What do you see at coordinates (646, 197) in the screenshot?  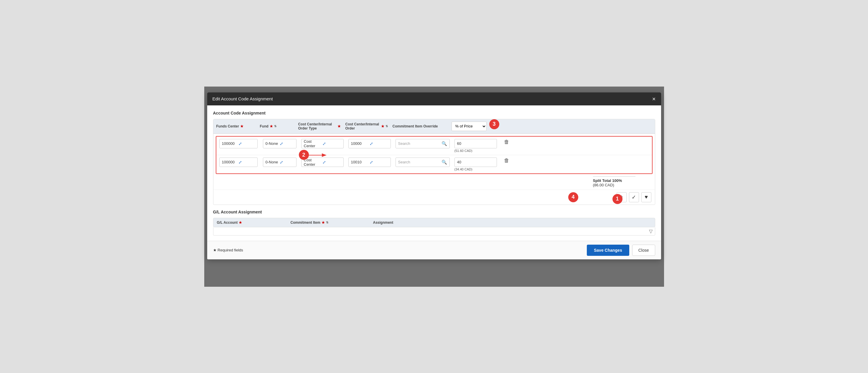 I see `favorite-button: ♥` at bounding box center [646, 197].